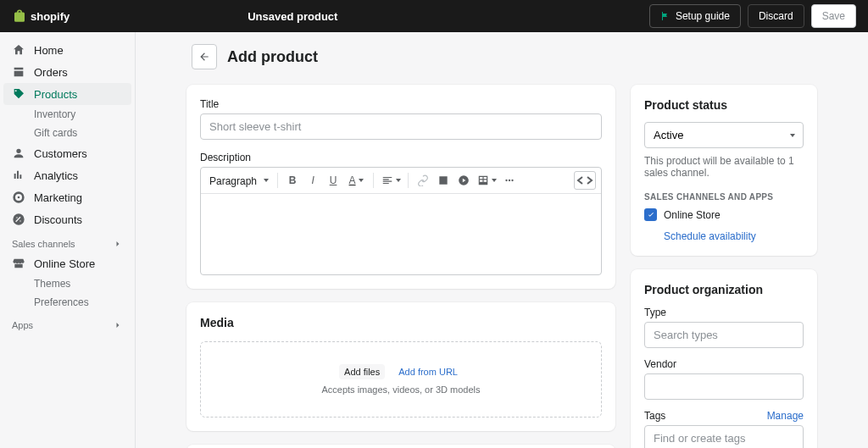  Describe the element at coordinates (68, 72) in the screenshot. I see `nav-orders: Orders` at that location.